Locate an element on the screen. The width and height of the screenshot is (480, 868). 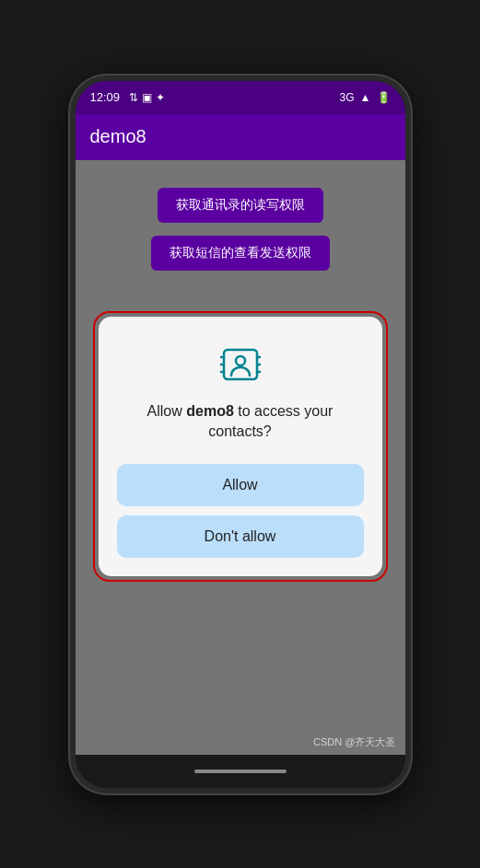
contacts-perm-button: 获取通讯录的读写权限 is located at coordinates (240, 205).